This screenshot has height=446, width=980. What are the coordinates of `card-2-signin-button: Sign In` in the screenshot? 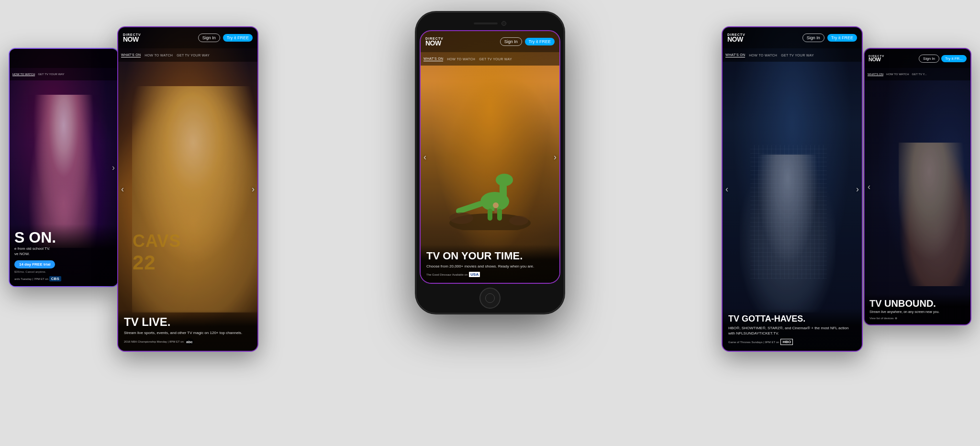 It's located at (209, 38).